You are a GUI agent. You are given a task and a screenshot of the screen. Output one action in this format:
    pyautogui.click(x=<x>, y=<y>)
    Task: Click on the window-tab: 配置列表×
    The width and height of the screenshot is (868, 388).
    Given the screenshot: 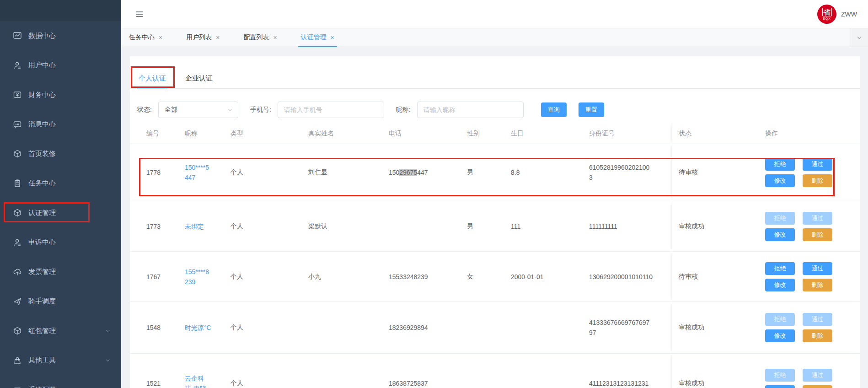 What is the action you would take?
    pyautogui.click(x=260, y=38)
    